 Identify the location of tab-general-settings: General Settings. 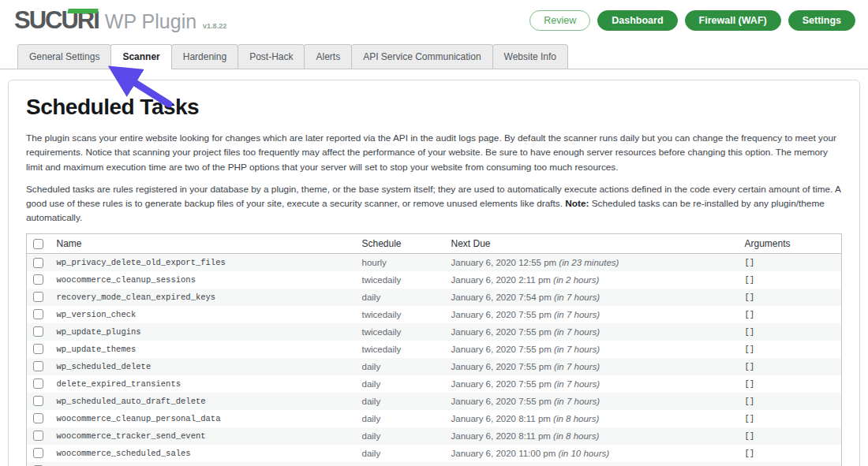
(65, 57).